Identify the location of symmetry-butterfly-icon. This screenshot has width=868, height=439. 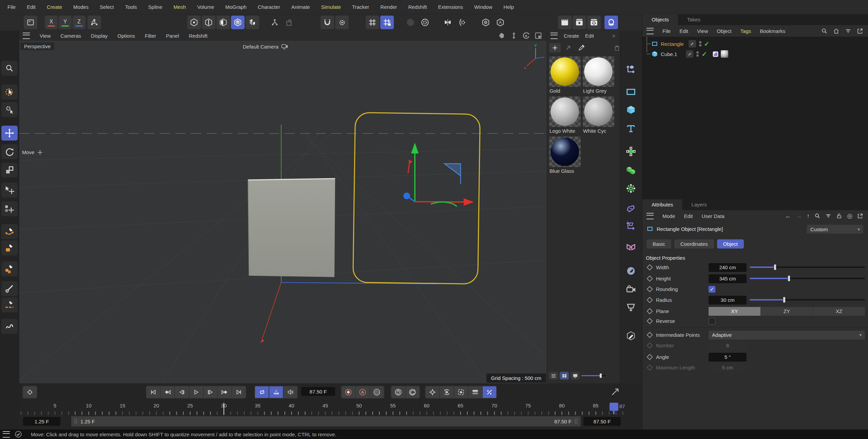
(448, 22).